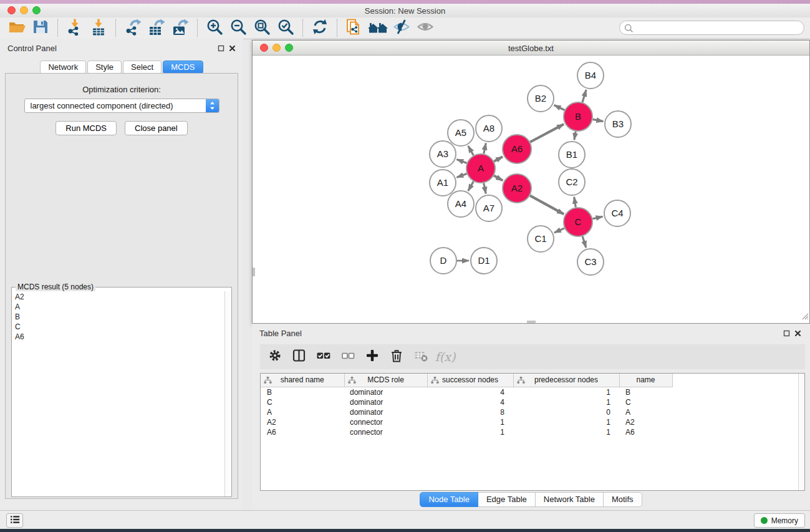  Describe the element at coordinates (215, 29) in the screenshot. I see `zoom-in-button` at that location.